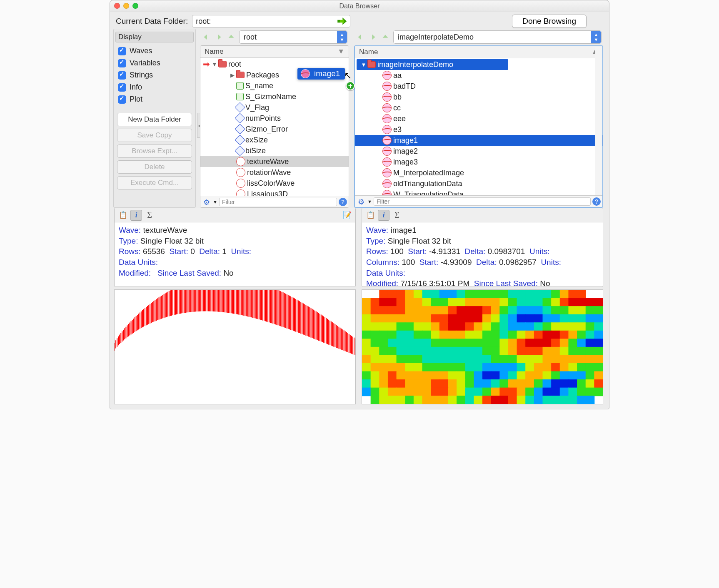 This screenshot has width=719, height=588. I want to click on tree-row: V_Flag, so click(275, 107).